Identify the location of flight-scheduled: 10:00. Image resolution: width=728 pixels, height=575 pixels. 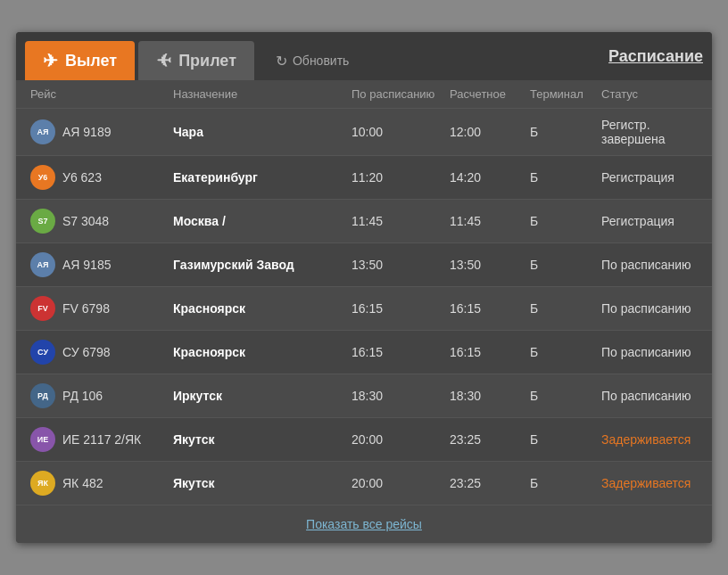
(401, 132).